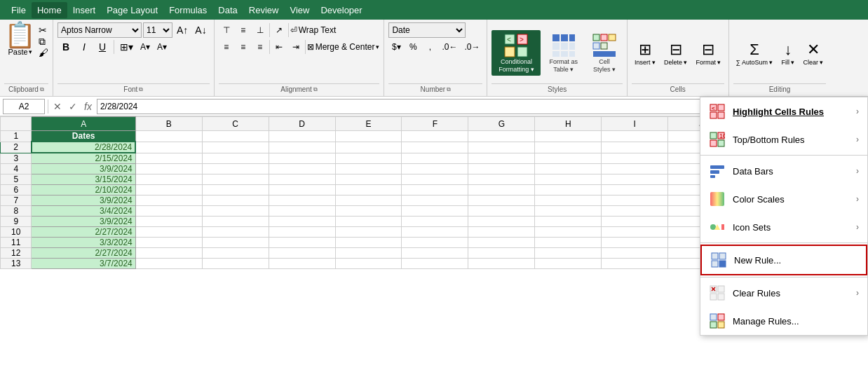 The image size is (868, 384). What do you see at coordinates (784, 139) in the screenshot?
I see `top-bottom-rules-item: 10 Top/Bottom Rules ›` at bounding box center [784, 139].